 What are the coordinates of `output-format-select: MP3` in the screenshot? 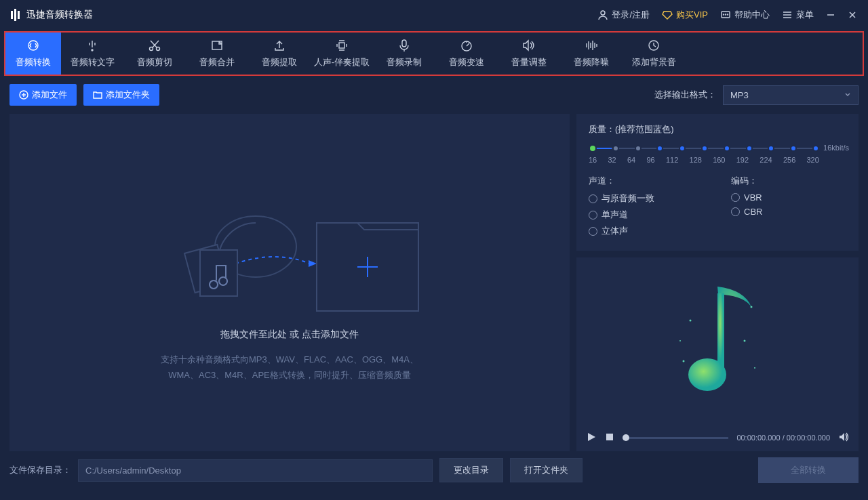 It's located at (791, 95).